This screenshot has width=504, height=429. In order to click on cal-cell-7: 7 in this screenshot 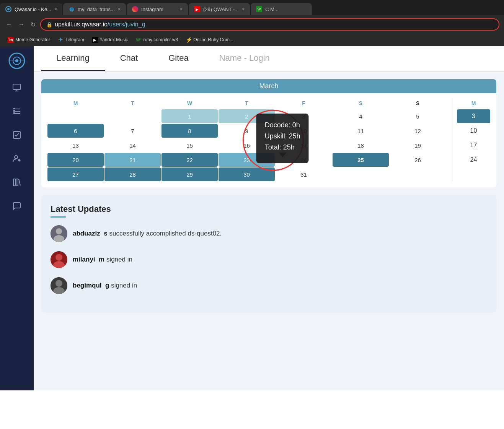, I will do `click(132, 131)`.